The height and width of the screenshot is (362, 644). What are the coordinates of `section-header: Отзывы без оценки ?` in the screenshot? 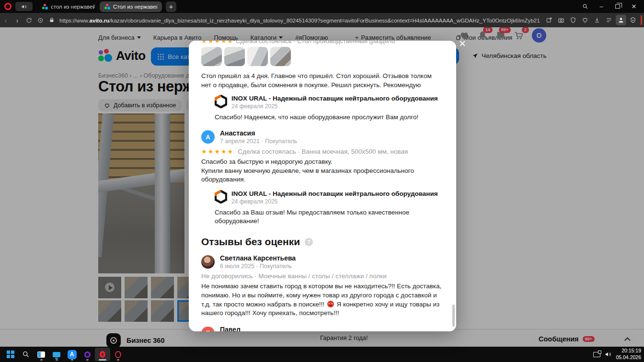 It's located at (322, 242).